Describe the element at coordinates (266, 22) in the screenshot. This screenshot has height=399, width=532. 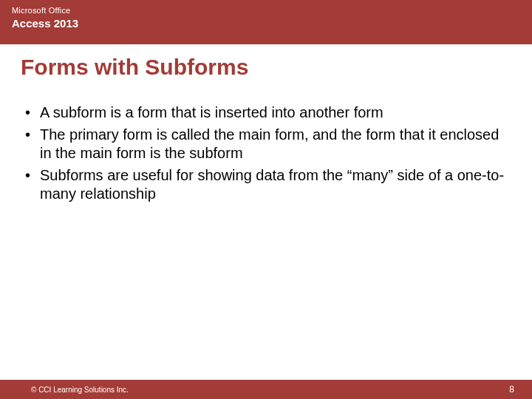
I see `slide-header: Microsoft Office Access 2013` at that location.